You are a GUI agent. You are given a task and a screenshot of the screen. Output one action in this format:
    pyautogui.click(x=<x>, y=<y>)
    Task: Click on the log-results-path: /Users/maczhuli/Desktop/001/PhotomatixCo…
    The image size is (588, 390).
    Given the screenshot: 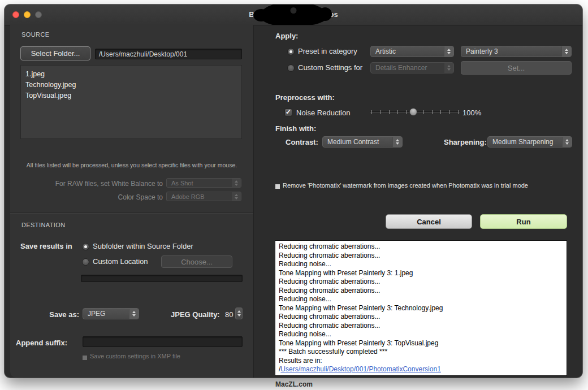 What is the action you would take?
    pyautogui.click(x=421, y=370)
    